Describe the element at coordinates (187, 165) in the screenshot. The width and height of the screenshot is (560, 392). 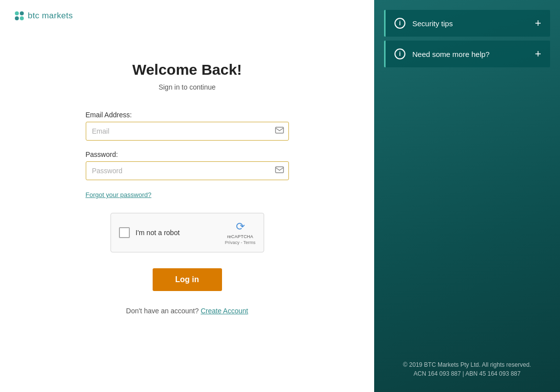
I see `password-group: Password:` at that location.